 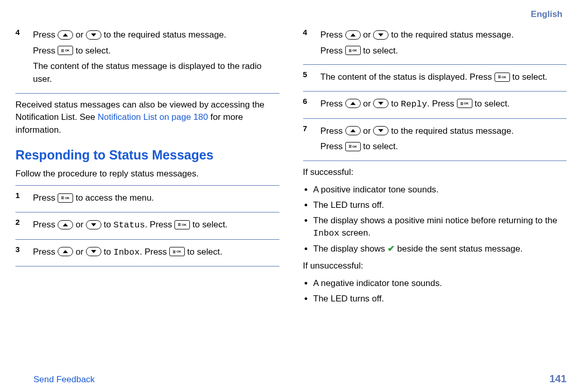 What do you see at coordinates (147, 174) in the screenshot?
I see `section-intro: Follow the procedure to reply status mes…` at bounding box center [147, 174].